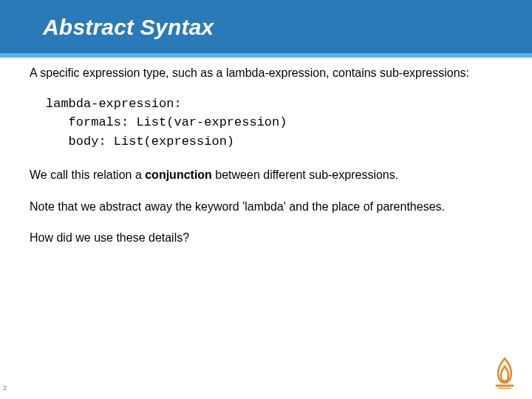 Image resolution: width=532 pixels, height=399 pixels. I want to click on note-paragraph: Note that we abstract away the keyword '…, so click(266, 207).